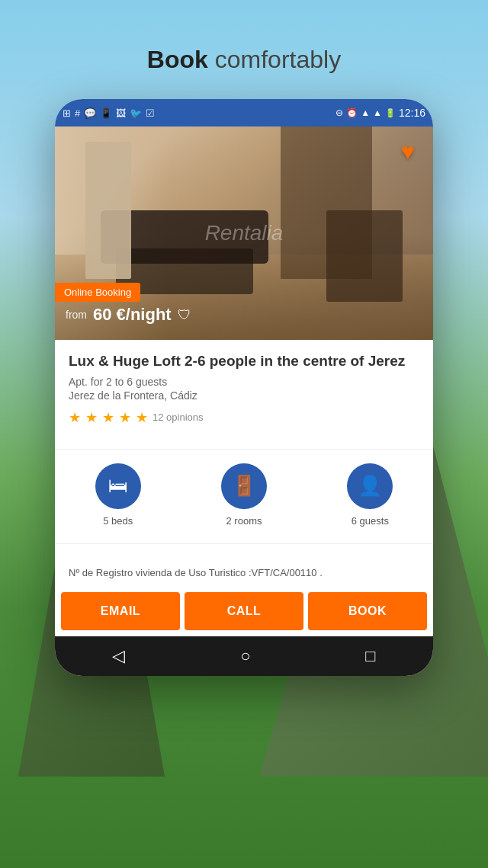 The width and height of the screenshot is (488, 868). I want to click on opinions-count: 12 opinions, so click(178, 418).